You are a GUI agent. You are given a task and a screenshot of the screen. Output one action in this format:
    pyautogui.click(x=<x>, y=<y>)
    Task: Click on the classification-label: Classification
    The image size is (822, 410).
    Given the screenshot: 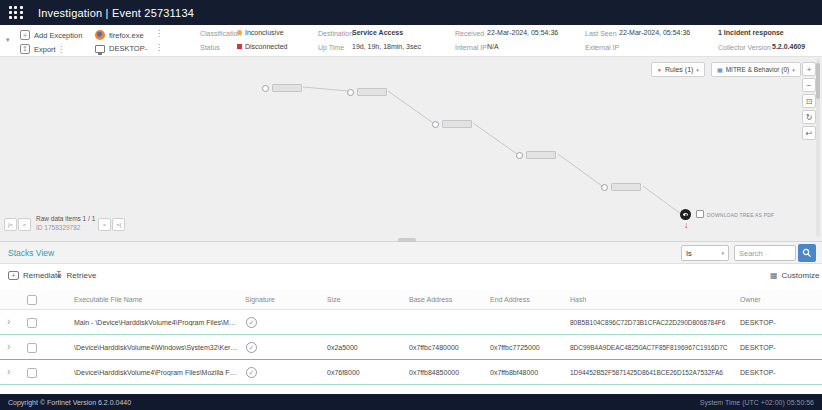 What is the action you would take?
    pyautogui.click(x=220, y=34)
    